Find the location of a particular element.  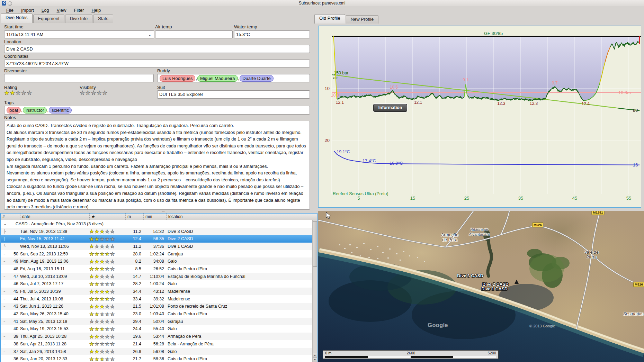

dive-row: –37Sat, Jan 26, 2013 14:58★★★★★26.956:08… is located at coordinates (159, 352).